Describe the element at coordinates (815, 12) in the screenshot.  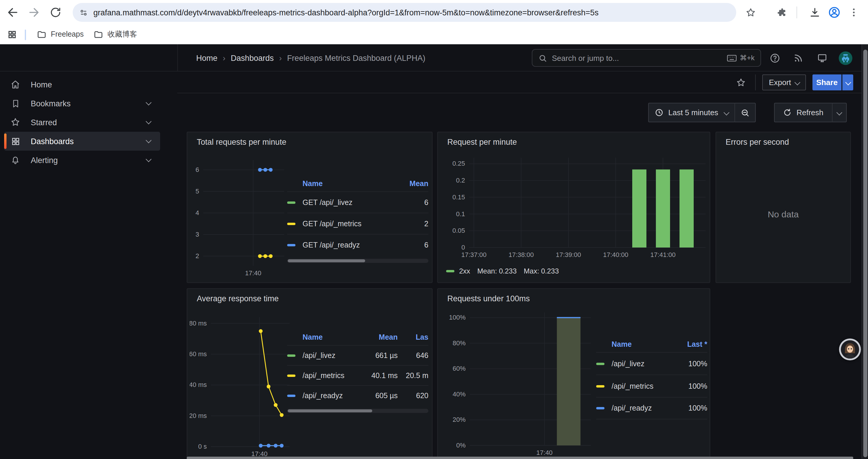
I see `download-icon` at that location.